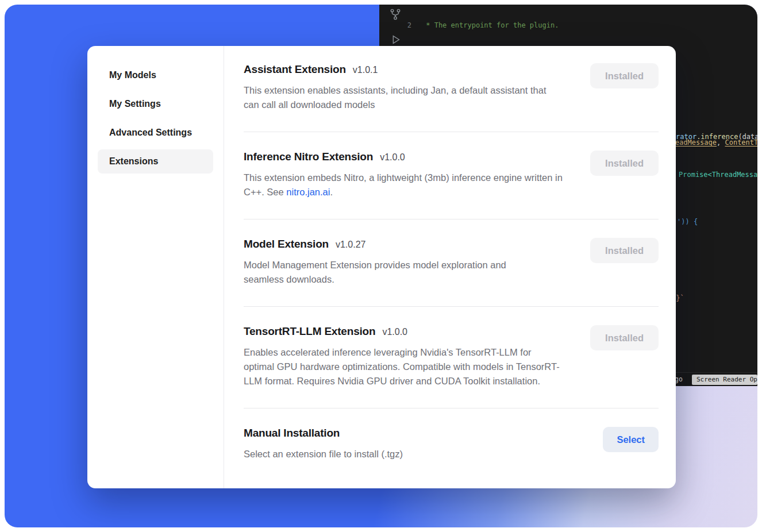  I want to click on screen-reader-chip: Screen Reader Optimize, so click(725, 380).